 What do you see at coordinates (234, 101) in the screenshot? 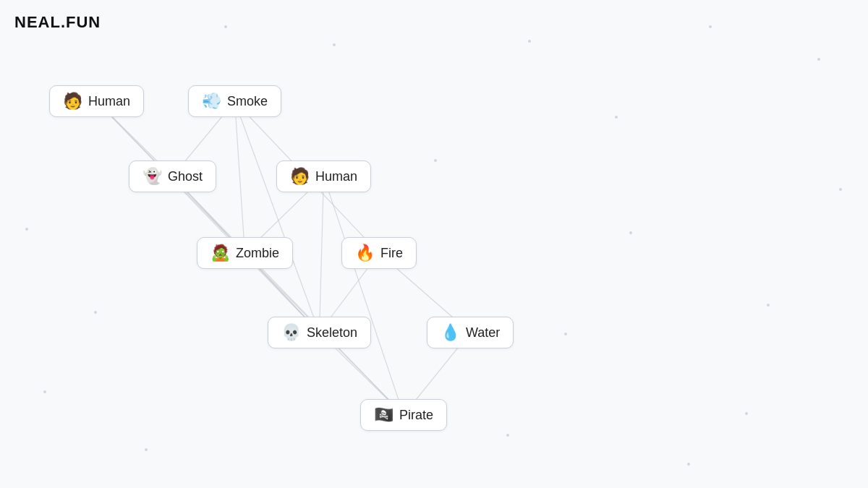
I see `element-node-smoke: 💨Smoke` at bounding box center [234, 101].